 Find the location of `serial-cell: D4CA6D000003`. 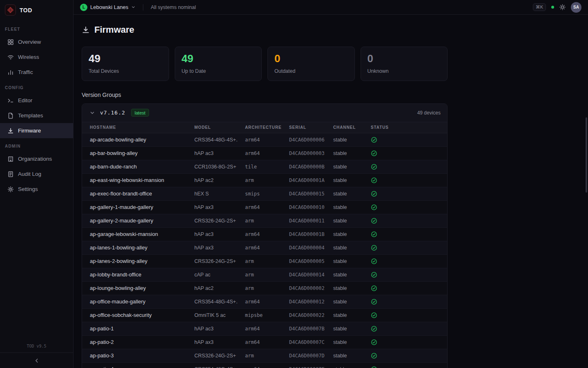

serial-cell: D4CA6D000003 is located at coordinates (303, 153).